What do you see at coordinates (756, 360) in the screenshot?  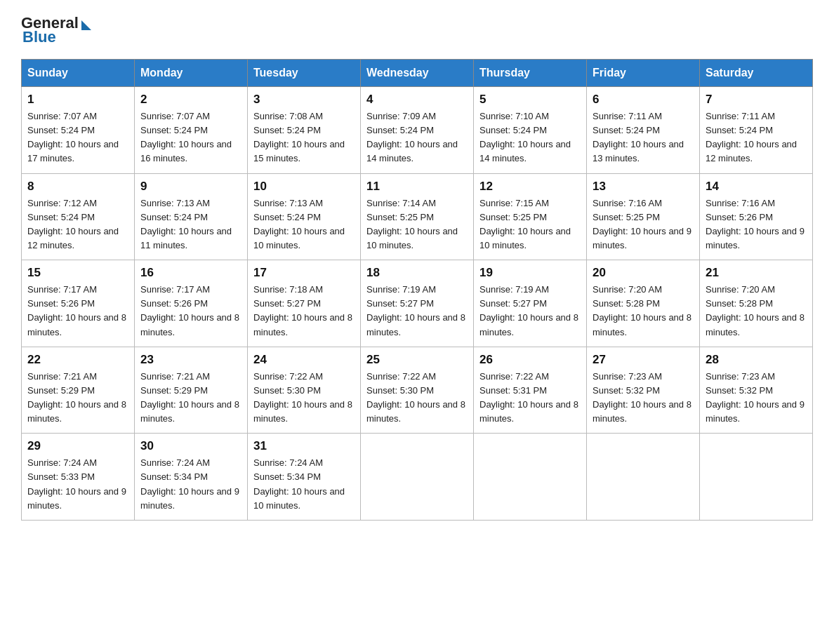 I see `day-number: 28` at bounding box center [756, 360].